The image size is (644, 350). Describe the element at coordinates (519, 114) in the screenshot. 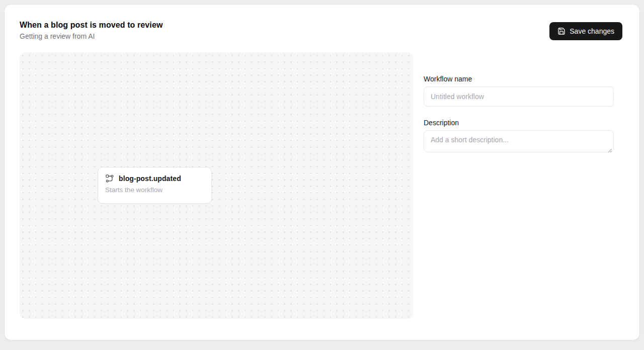

I see `workflow-settings-panel: Workflow name Description` at that location.